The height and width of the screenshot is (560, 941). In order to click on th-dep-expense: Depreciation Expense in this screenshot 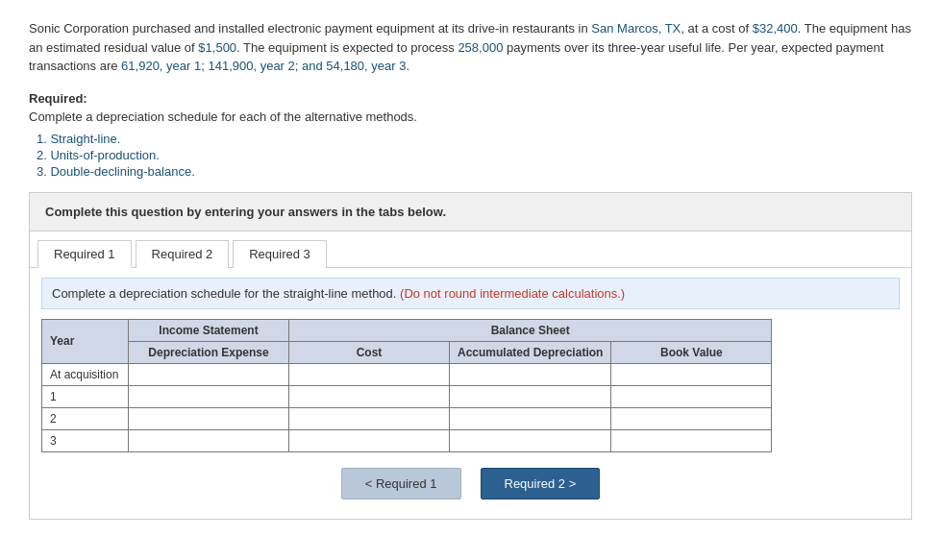, I will do `click(210, 352)`.